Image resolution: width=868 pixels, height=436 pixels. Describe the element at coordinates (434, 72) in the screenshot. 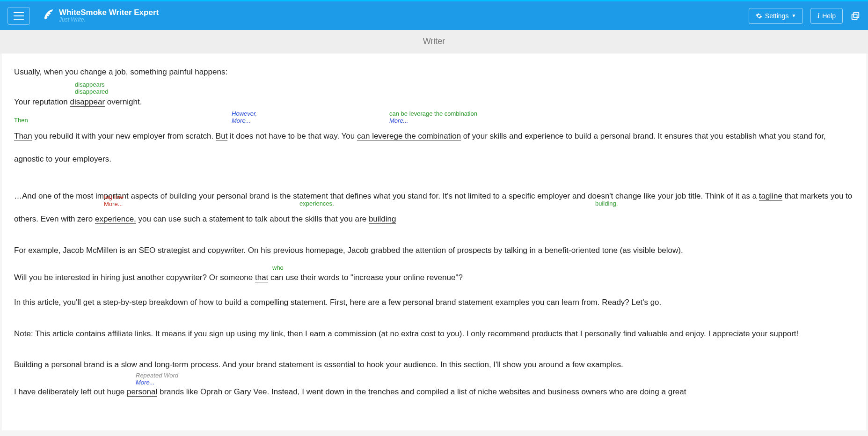

I see `paragraph: Usually, when you change a job, somethin…` at that location.